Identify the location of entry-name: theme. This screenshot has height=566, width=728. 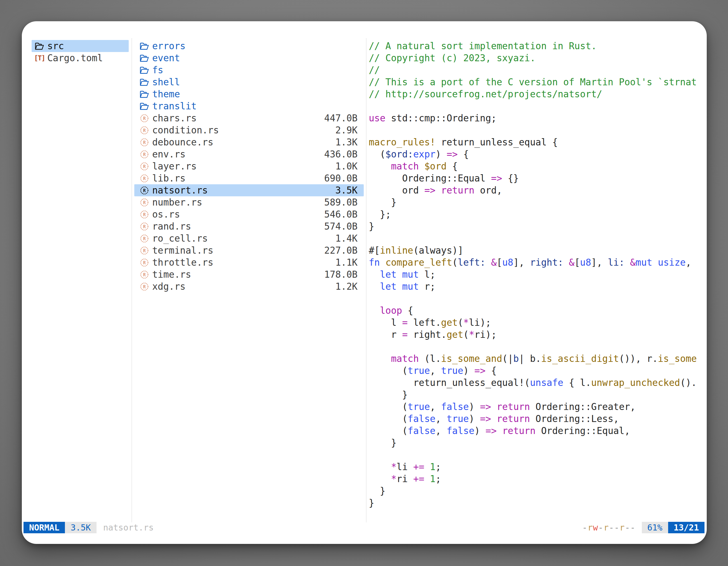
(166, 94).